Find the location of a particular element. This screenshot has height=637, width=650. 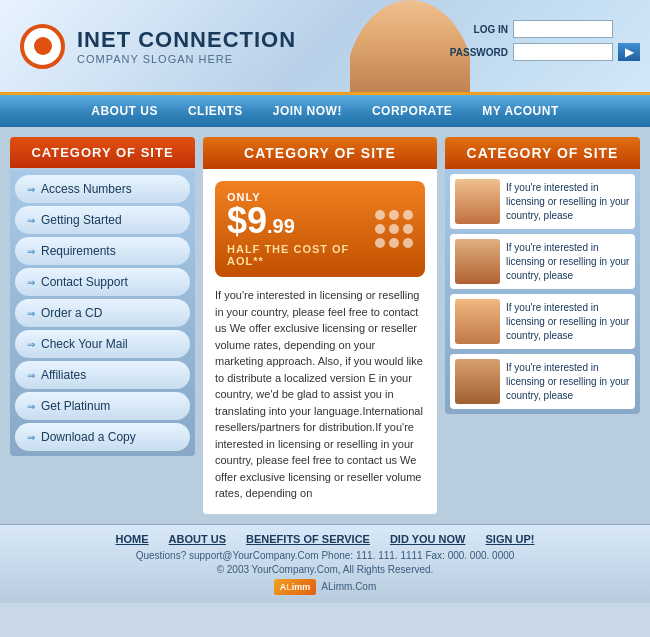

logo-icon is located at coordinates (42, 46).